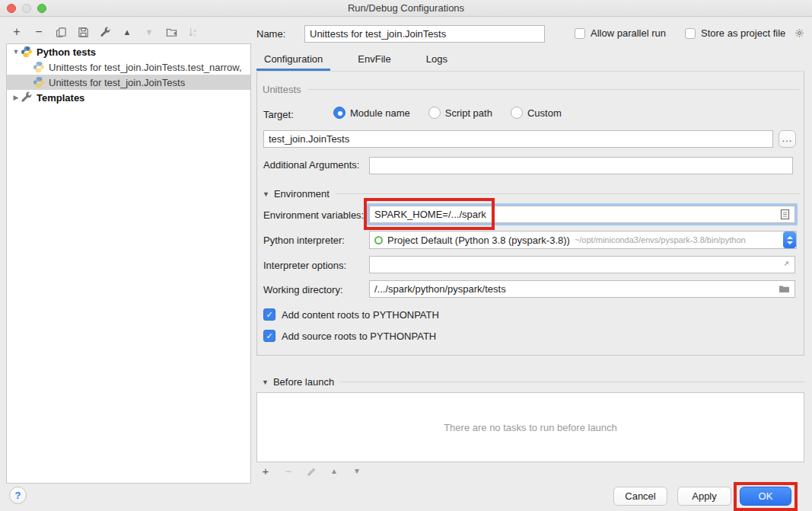 This screenshot has width=812, height=511. What do you see at coordinates (27, 52) in the screenshot?
I see `python-tests-icon` at bounding box center [27, 52].